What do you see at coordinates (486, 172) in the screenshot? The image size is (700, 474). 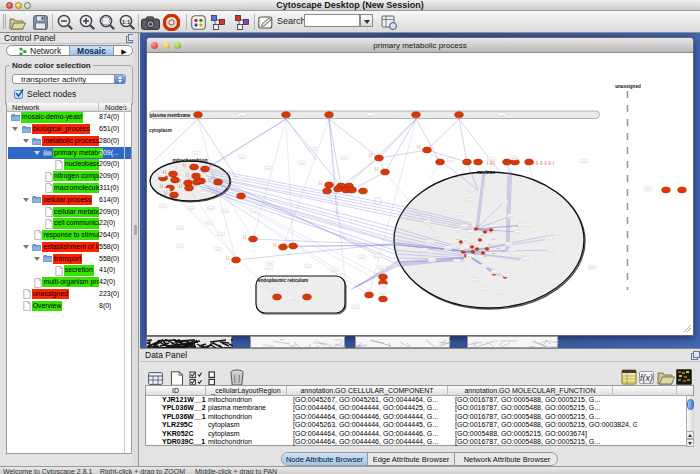 I see `svg-text: nucleus` at bounding box center [486, 172].